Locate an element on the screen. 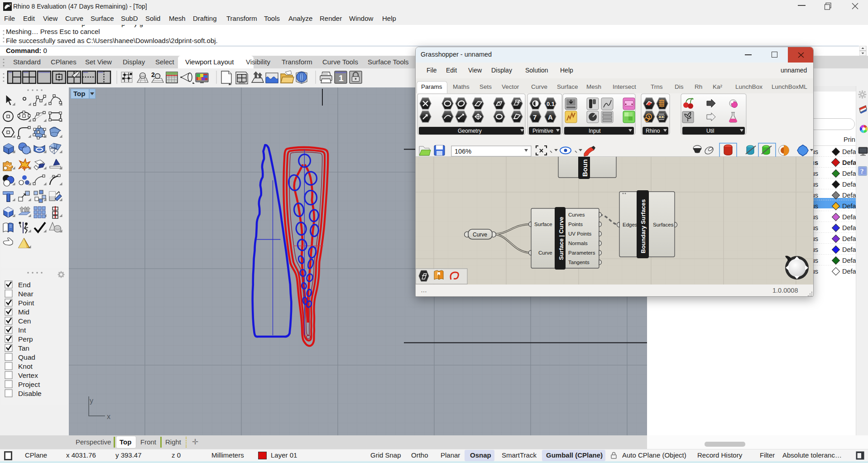 The image size is (868, 463). svg-text: Boun is located at coordinates (585, 168).